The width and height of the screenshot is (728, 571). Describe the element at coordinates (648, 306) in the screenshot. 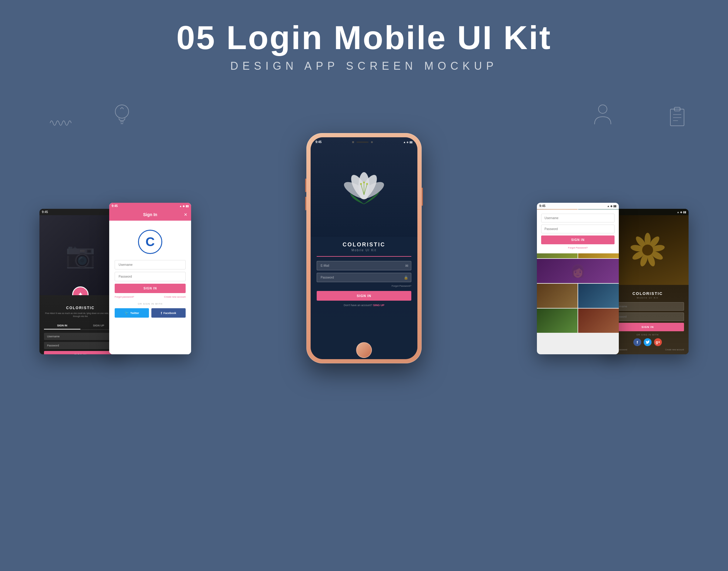

I see `screen5-username-input` at that location.